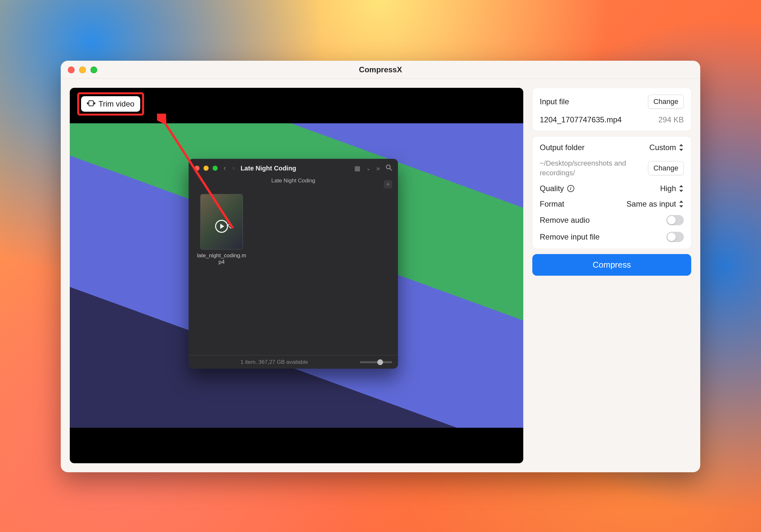 The image size is (761, 532). I want to click on remove-input-toggle, so click(675, 237).